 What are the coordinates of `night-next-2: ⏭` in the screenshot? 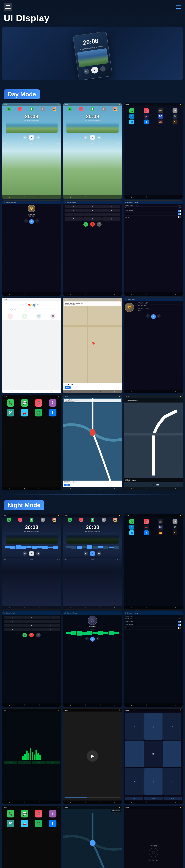 It's located at (99, 554).